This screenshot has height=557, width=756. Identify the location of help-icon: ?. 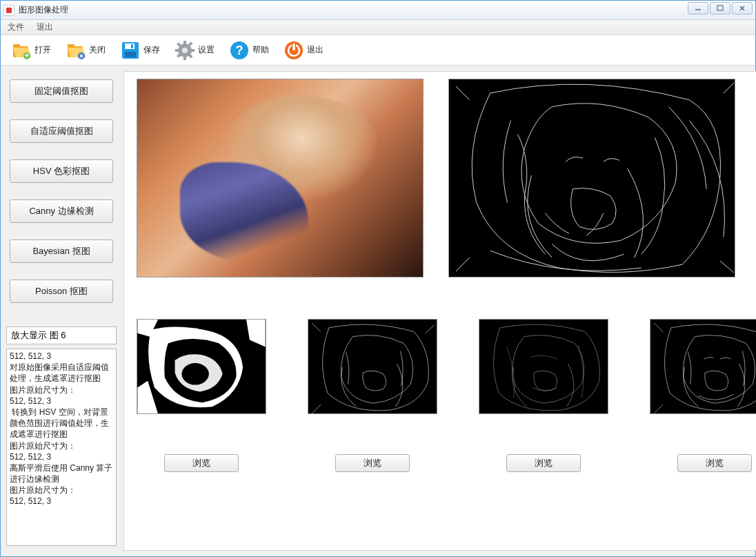
(239, 50).